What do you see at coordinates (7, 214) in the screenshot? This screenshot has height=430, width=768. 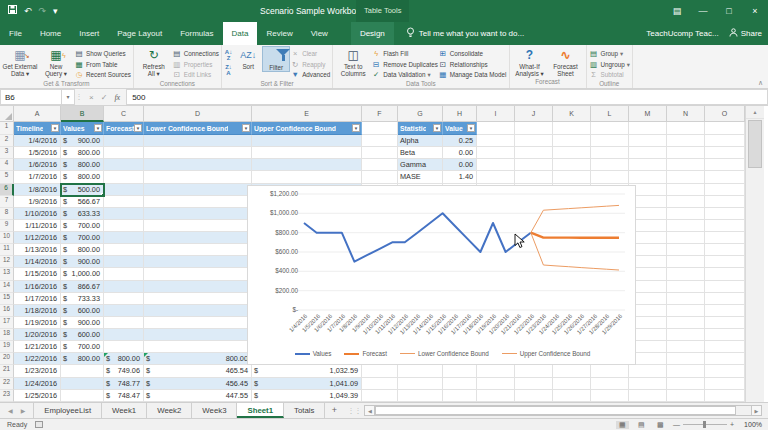 I see `row-header-8: 8` at bounding box center [7, 214].